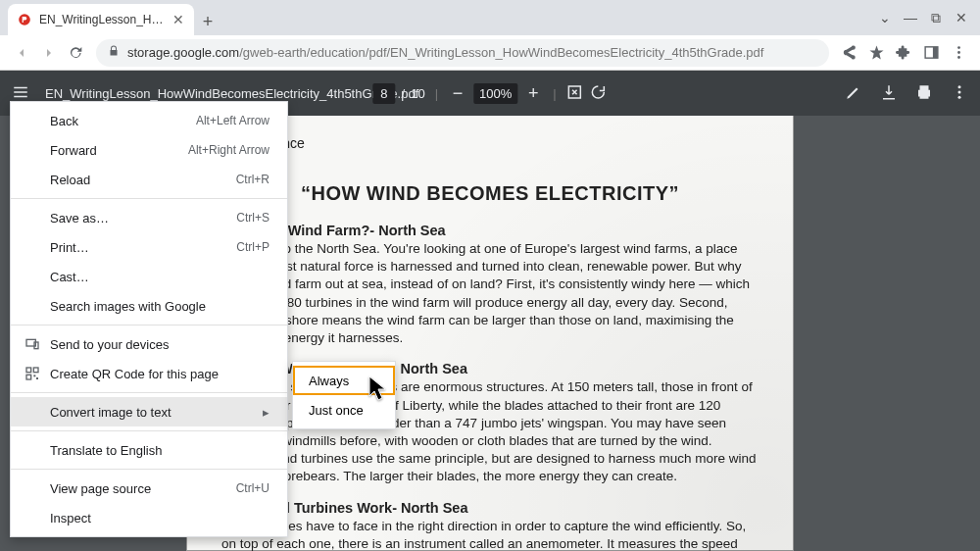 The width and height of the screenshot is (980, 551). I want to click on ctx-translate: Translate to English, so click(149, 450).